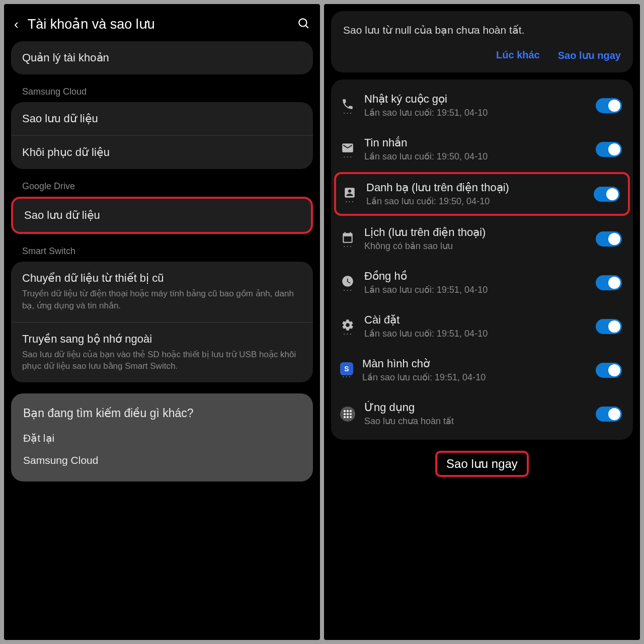 The image size is (644, 644). I want to click on item-title: Đồng hồ, so click(475, 276).